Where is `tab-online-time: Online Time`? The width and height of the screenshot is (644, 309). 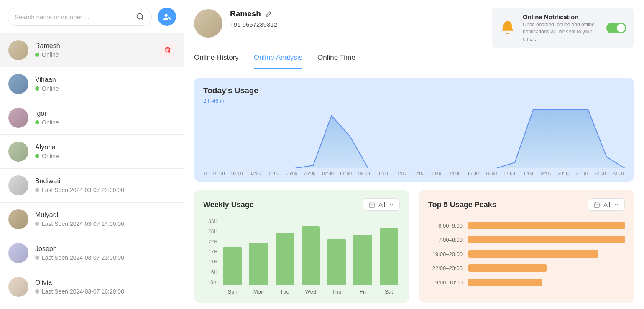
tab-online-time: Online Time is located at coordinates (336, 59).